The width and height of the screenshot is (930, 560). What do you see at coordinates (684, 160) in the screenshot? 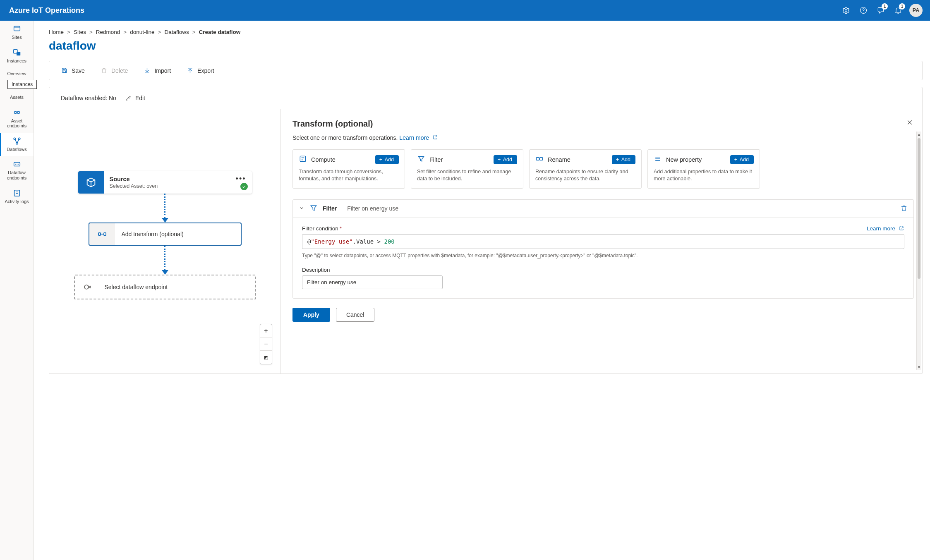
I see `op-name: New property` at bounding box center [684, 160].